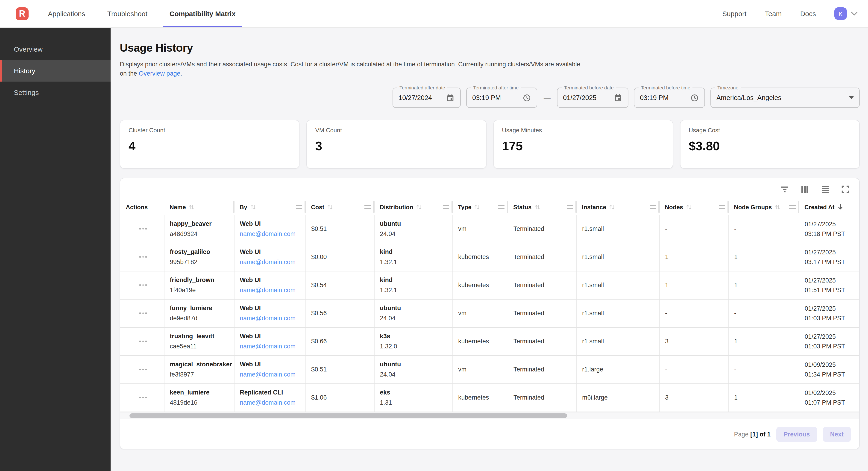 The height and width of the screenshot is (471, 868). I want to click on nodes-cell: 1, so click(694, 257).